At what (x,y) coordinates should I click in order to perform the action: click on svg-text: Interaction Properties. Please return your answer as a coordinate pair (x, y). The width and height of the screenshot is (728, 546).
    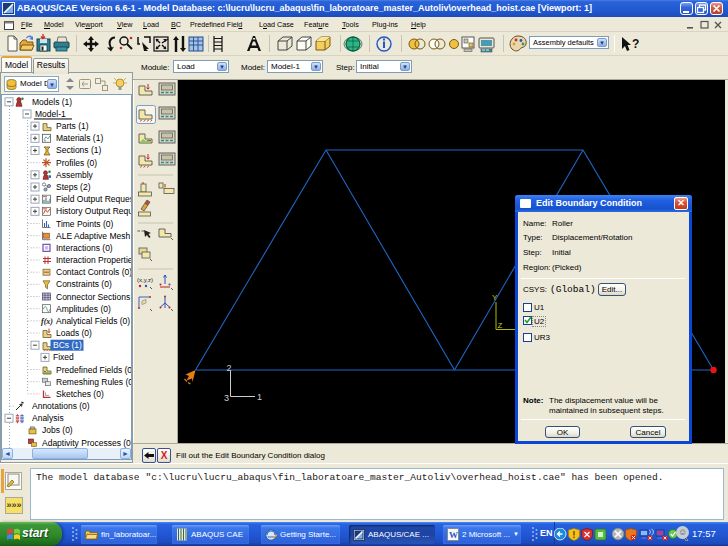
    Looking at the image, I should click on (94, 260).